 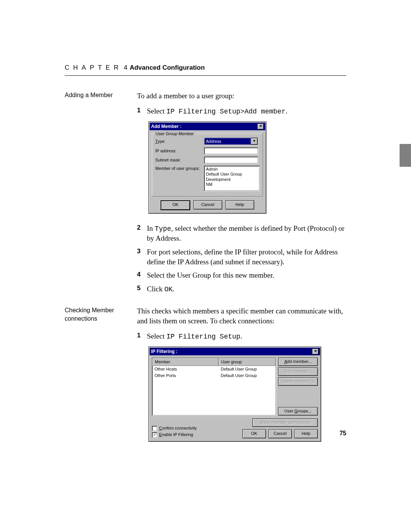 What do you see at coordinates (242, 275) in the screenshot?
I see `step-4: 4 Select the User Group for this new mem…` at bounding box center [242, 275].